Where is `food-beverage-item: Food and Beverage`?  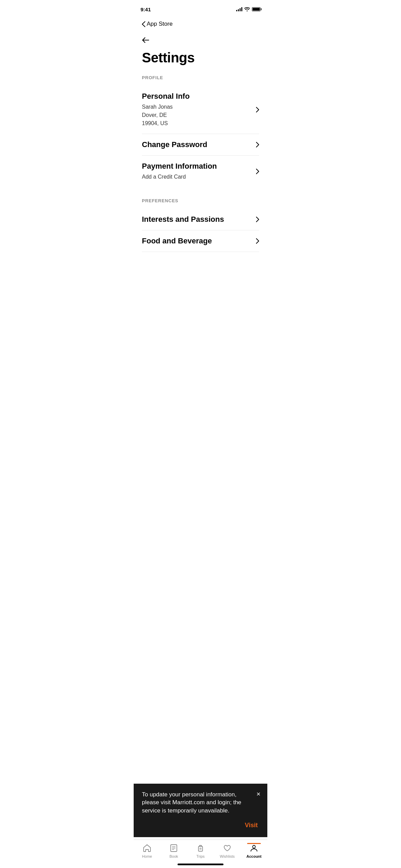 food-beverage-item: Food and Beverage is located at coordinates (200, 241).